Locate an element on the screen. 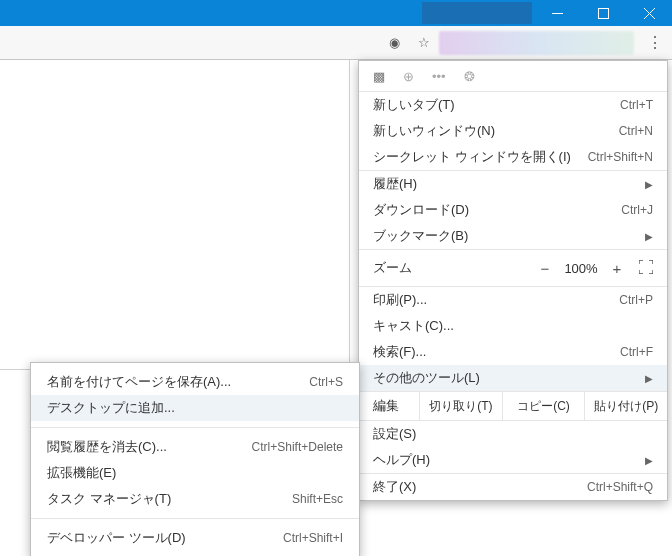  ext-icon-2: ⊕ is located at coordinates (408, 76).